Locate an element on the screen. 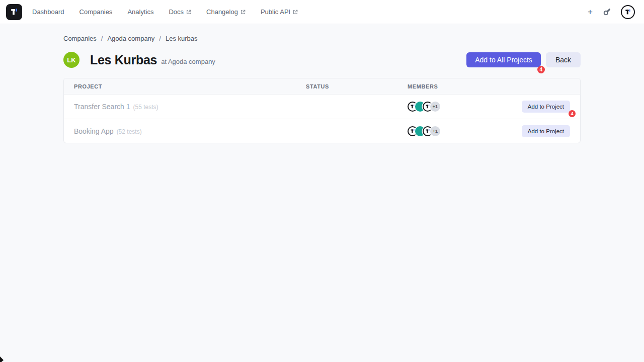  user-avatar: LK is located at coordinates (71, 60).